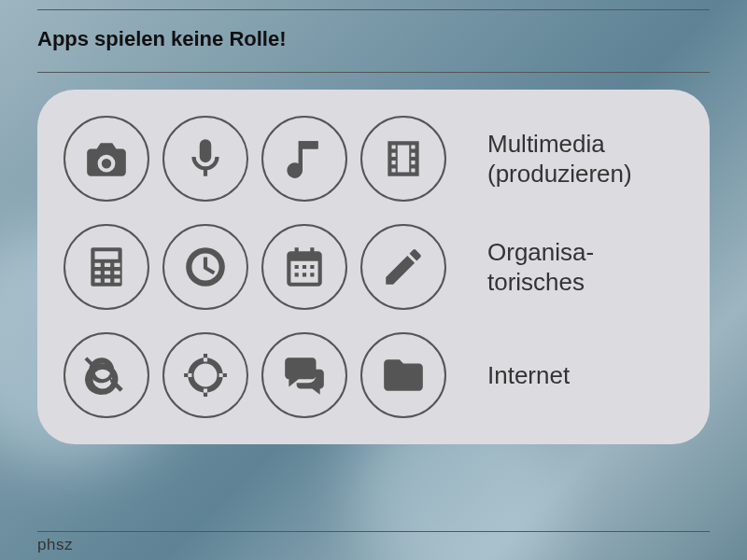 The height and width of the screenshot is (560, 747). What do you see at coordinates (255, 267) in the screenshot?
I see `row-organisation-icons` at bounding box center [255, 267].